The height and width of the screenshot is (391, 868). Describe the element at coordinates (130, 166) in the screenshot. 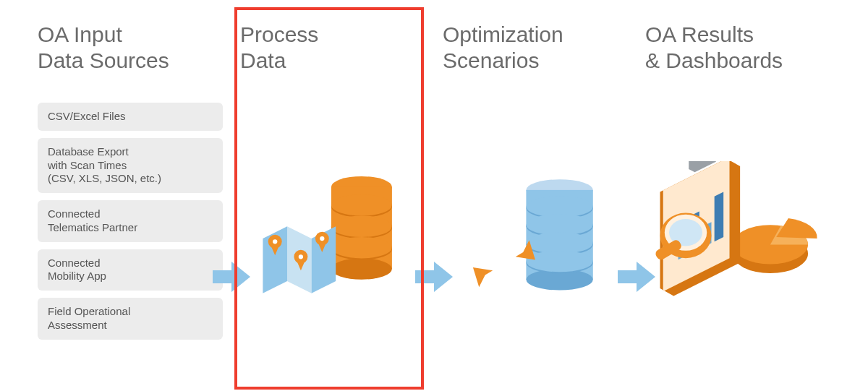

I see `source-item: Database Export with Scan Times (CSV, XL…` at that location.